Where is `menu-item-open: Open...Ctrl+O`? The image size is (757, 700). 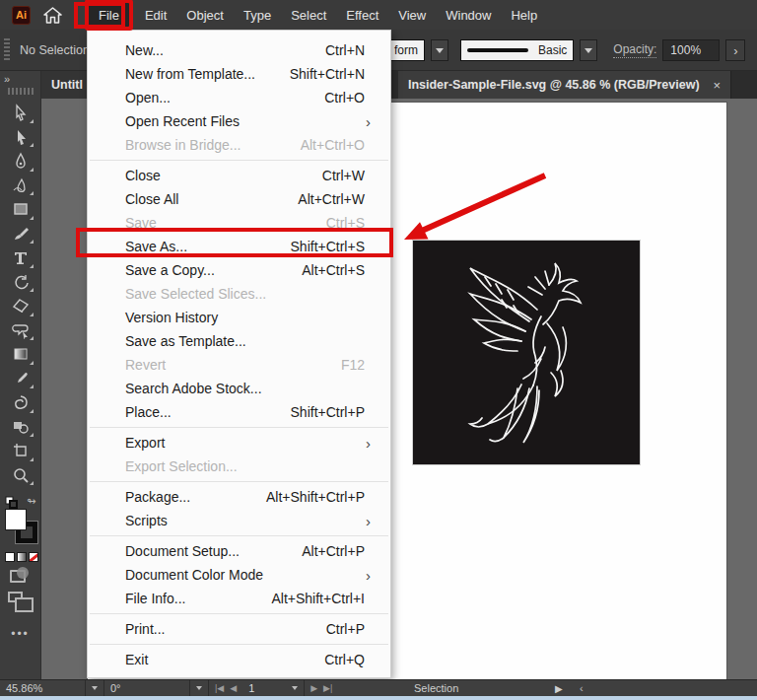 menu-item-open: Open...Ctrl+O is located at coordinates (239, 98).